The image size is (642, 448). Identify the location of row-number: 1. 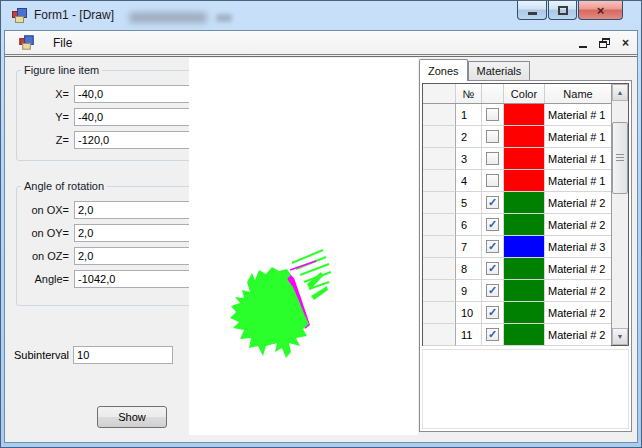
(469, 115).